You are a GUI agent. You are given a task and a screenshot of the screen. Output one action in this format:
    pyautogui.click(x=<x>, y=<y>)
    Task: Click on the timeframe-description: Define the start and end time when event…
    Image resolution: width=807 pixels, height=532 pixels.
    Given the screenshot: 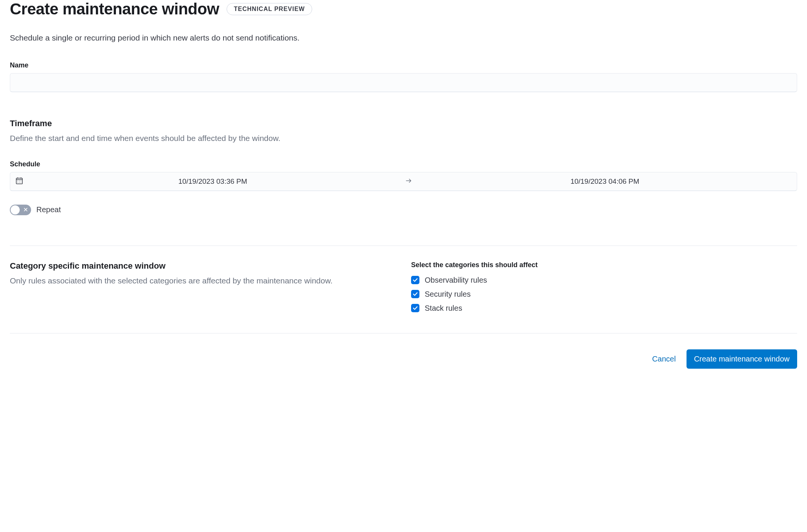 What is the action you would take?
    pyautogui.click(x=404, y=138)
    